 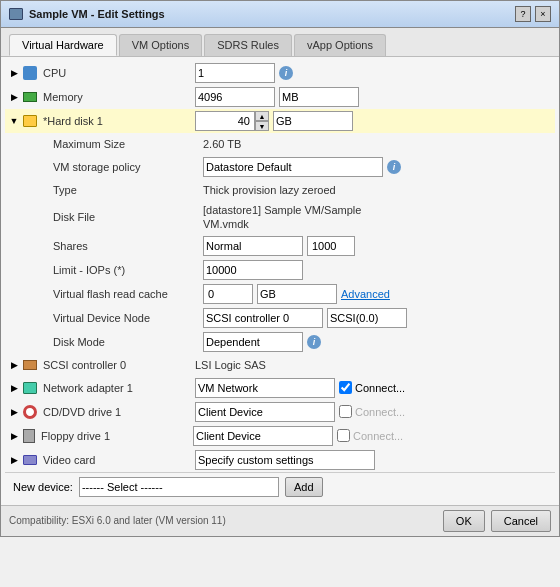 I want to click on cd-dvd-select-wrap: Client Device, so click(x=265, y=412).